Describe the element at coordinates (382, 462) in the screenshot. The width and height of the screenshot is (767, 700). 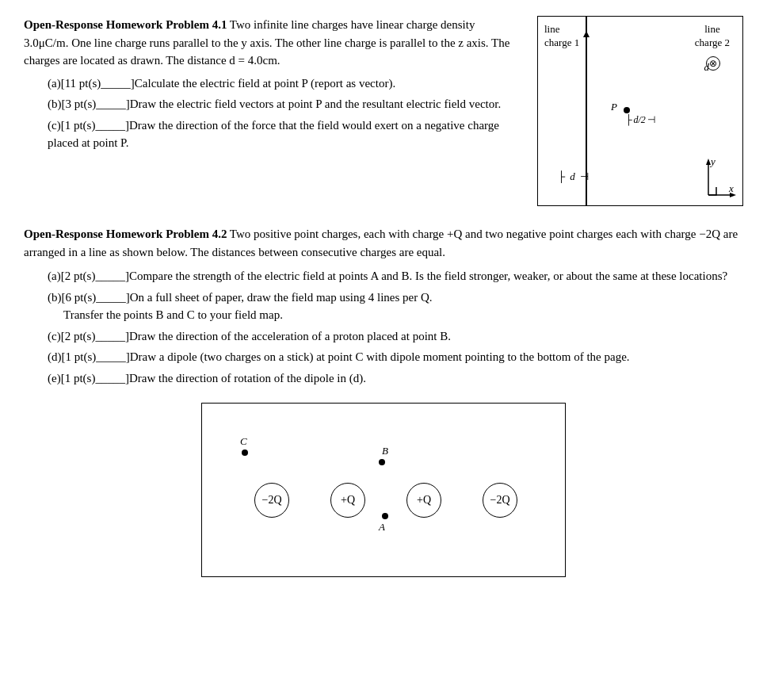
I see `point-b-container: B` at that location.